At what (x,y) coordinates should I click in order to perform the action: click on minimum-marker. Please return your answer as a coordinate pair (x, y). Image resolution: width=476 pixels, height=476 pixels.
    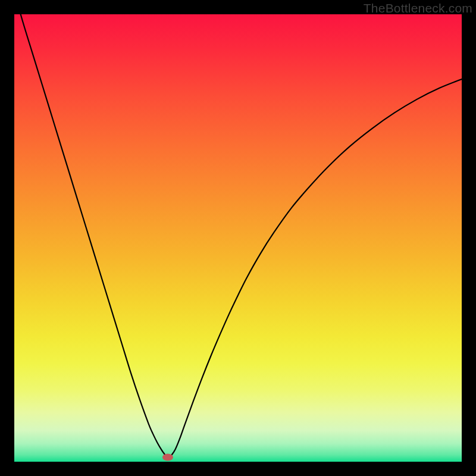
    Looking at the image, I should click on (168, 457).